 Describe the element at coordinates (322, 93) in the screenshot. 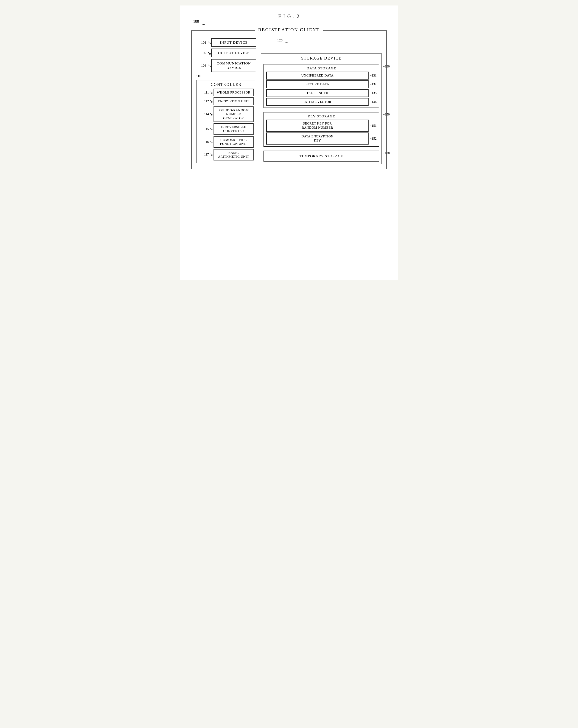

I see `sub-item-135: TAG LENGTH ⌐135` at that location.